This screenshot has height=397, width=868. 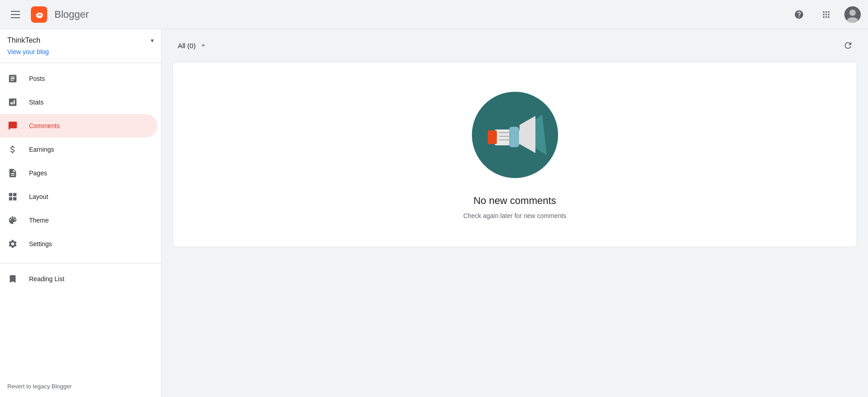 I want to click on settings-icon, so click(x=13, y=244).